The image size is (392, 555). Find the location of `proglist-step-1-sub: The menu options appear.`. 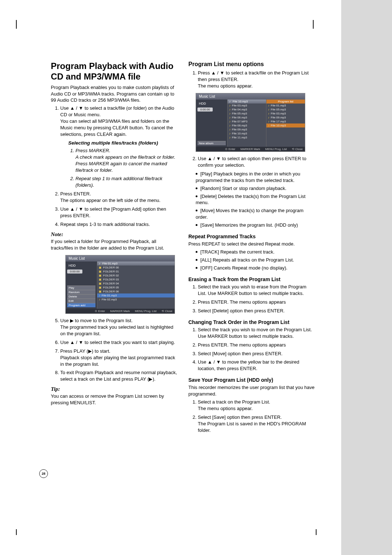

proglist-step-1-sub: The menu options appear. is located at coordinates (257, 86).